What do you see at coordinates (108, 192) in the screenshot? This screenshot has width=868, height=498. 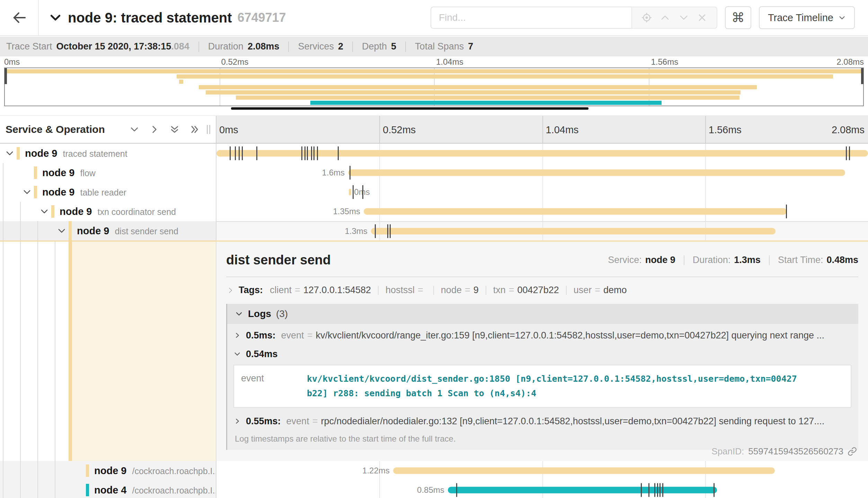 I see `span-name-column: node 9table reader` at bounding box center [108, 192].